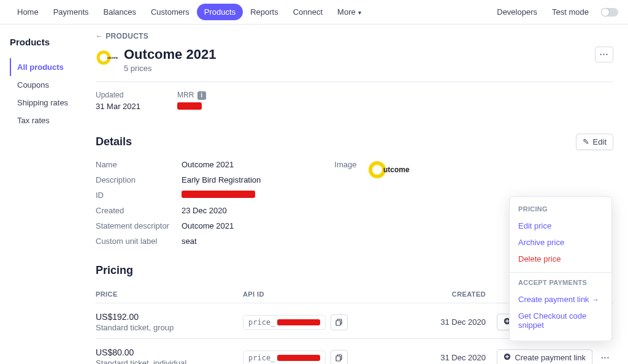 This screenshot has height=364, width=628. Describe the element at coordinates (220, 12) in the screenshot. I see `nav-products: Products` at that location.